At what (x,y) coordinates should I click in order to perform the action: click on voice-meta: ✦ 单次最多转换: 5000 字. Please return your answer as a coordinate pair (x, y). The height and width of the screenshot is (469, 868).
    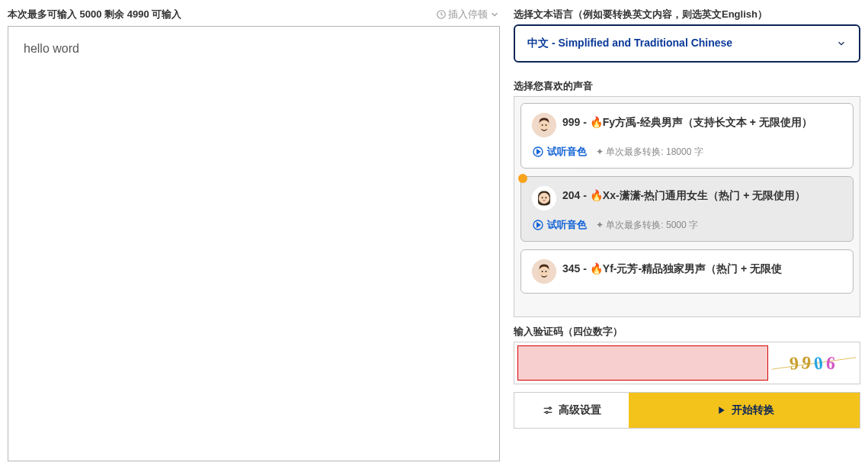
    Looking at the image, I should click on (647, 226).